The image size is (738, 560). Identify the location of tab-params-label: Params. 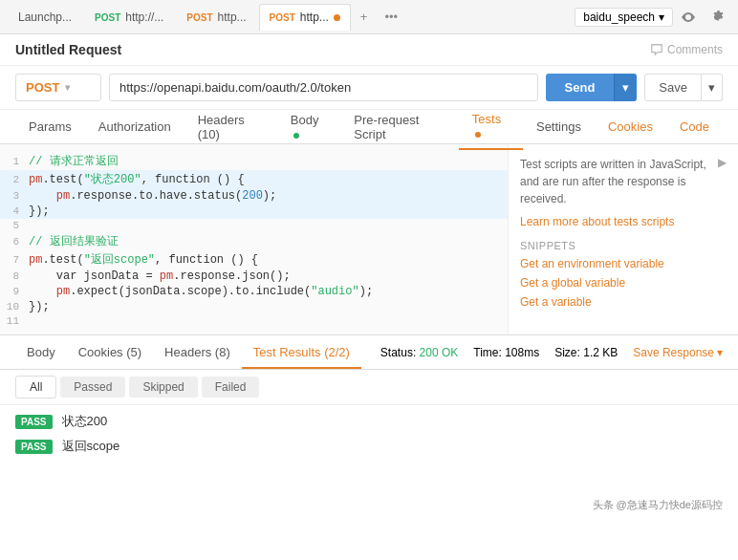
(50, 126).